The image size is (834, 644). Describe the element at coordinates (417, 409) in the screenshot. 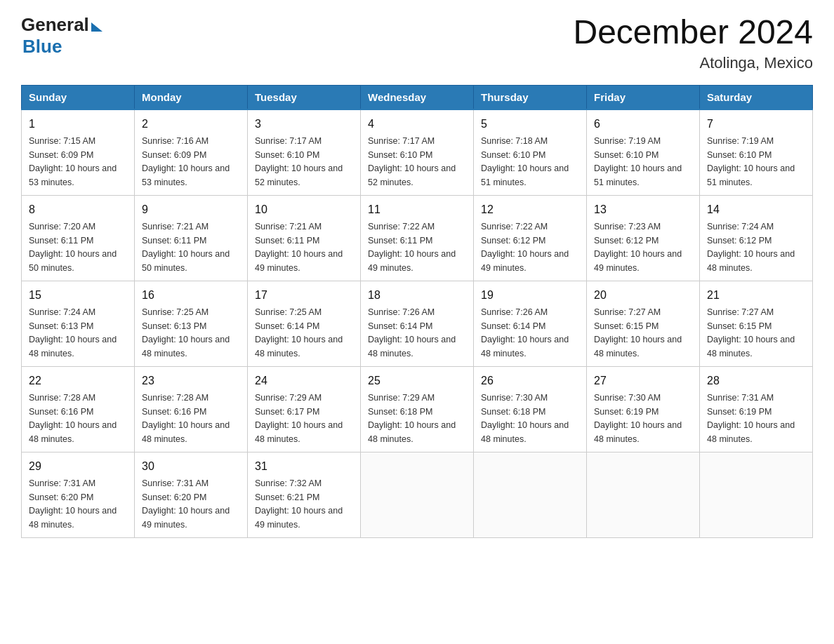

I see `calendar-week-row: 22 Sunrise: 7:28 AMSunset: 6:16 PMDaylig…` at that location.